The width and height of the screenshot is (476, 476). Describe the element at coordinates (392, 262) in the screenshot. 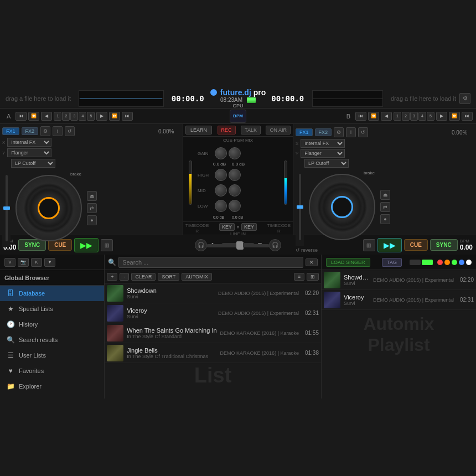

I see `tag-button: TAG` at that location.